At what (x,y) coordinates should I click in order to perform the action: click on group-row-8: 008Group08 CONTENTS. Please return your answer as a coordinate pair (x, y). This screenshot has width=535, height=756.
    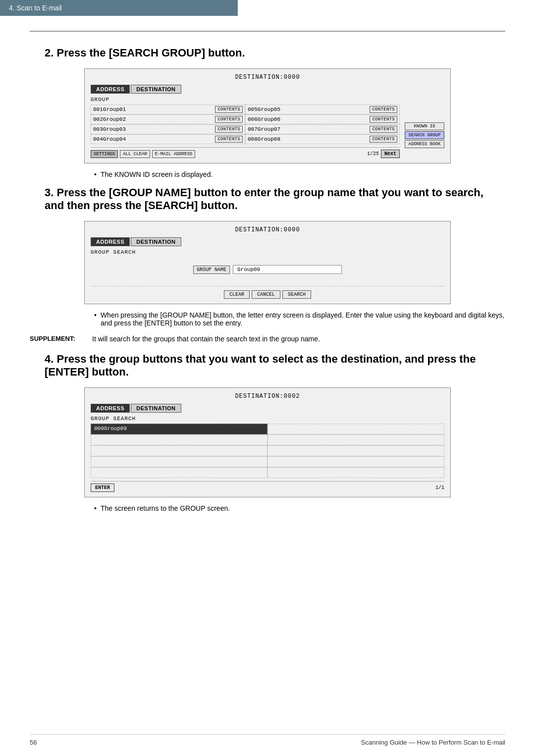
    Looking at the image, I should click on (322, 139).